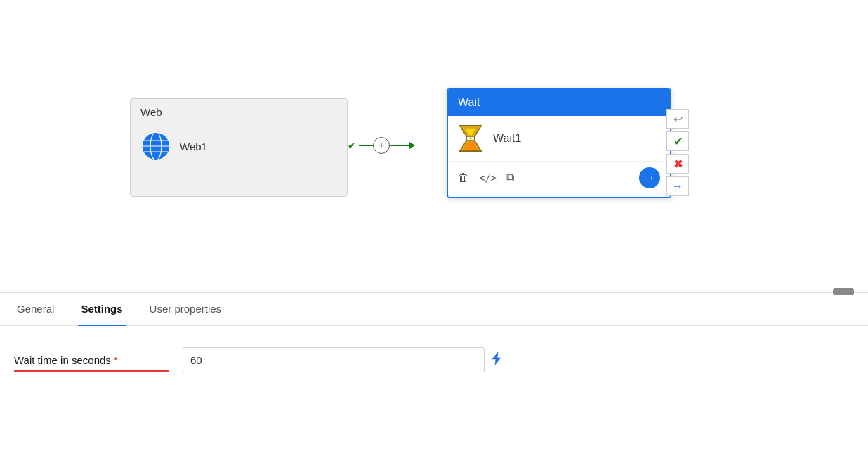 The width and height of the screenshot is (868, 468). What do you see at coordinates (487, 178) in the screenshot?
I see `code-icon: </>` at bounding box center [487, 178].